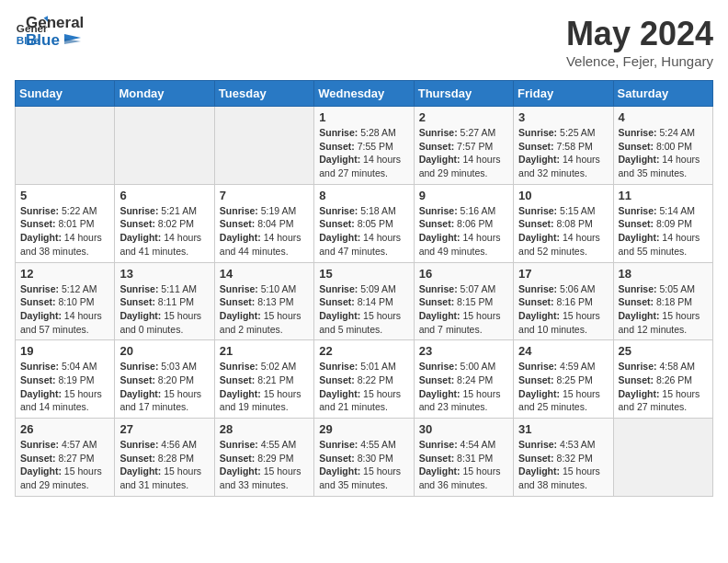 The width and height of the screenshot is (728, 563). I want to click on day-number: 6, so click(164, 195).